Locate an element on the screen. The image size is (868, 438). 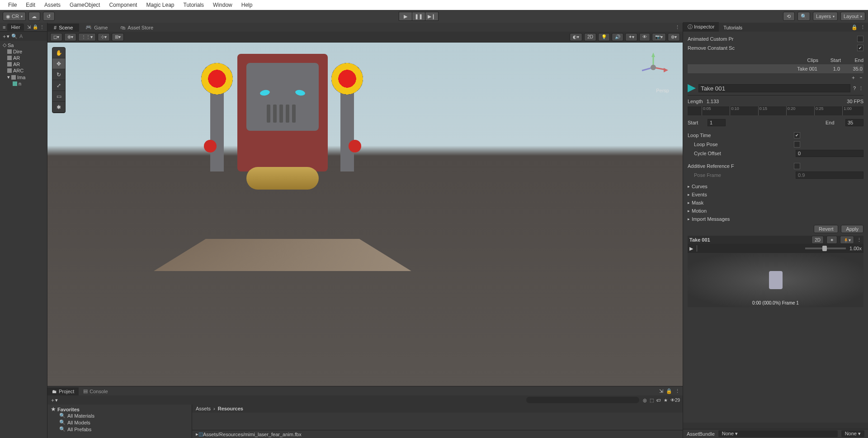
foldout-import-messages: Import Messages is located at coordinates (776, 219).